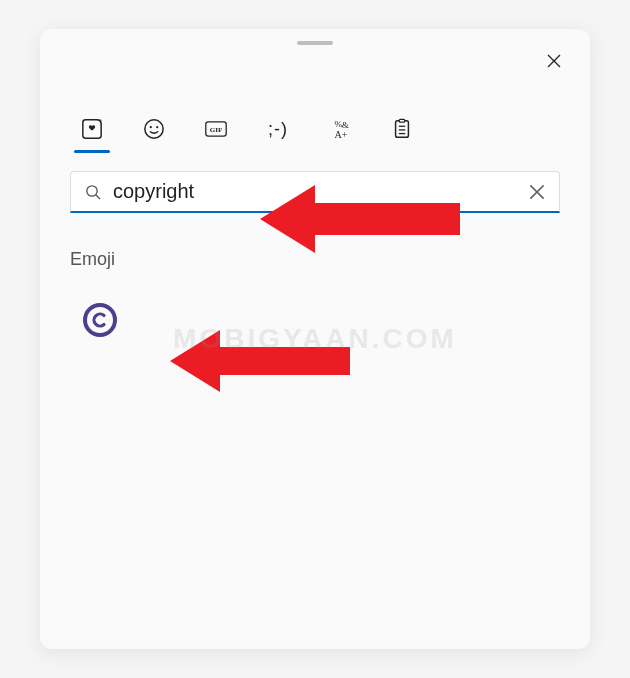 The height and width of the screenshot is (678, 630). Describe the element at coordinates (537, 192) in the screenshot. I see `x-icon` at that location.